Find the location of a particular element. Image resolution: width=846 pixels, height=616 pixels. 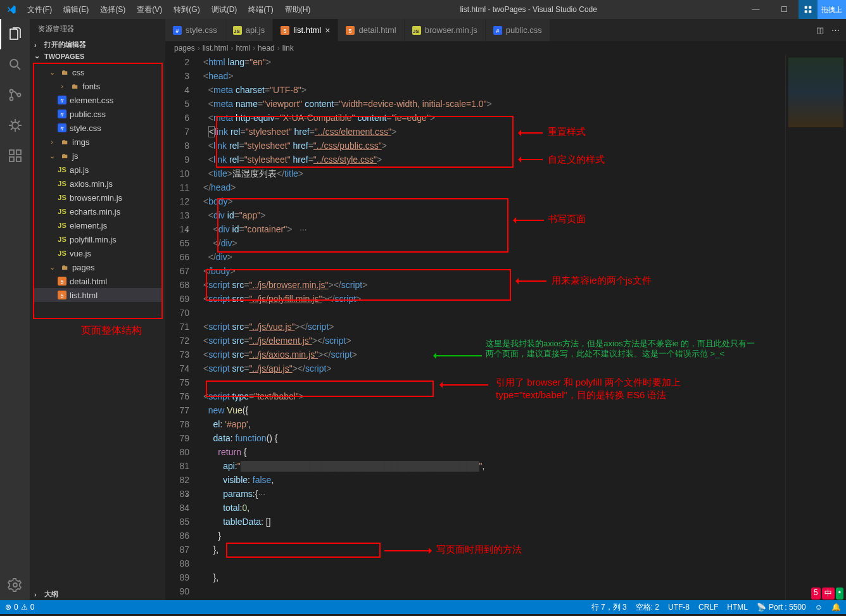

editor-tab: #style.css is located at coordinates (195, 30).